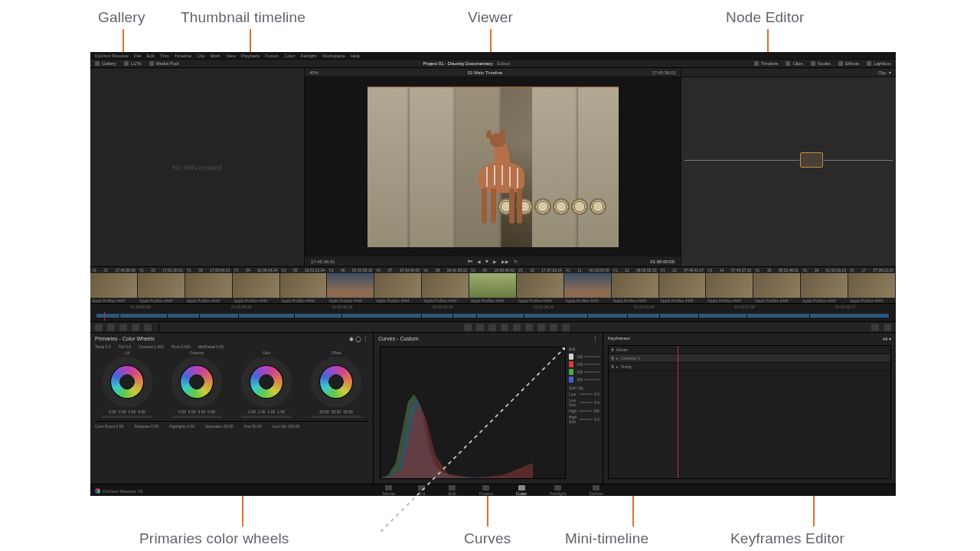  What do you see at coordinates (516, 262) in the screenshot?
I see `loop-icon: ↻` at bounding box center [516, 262].